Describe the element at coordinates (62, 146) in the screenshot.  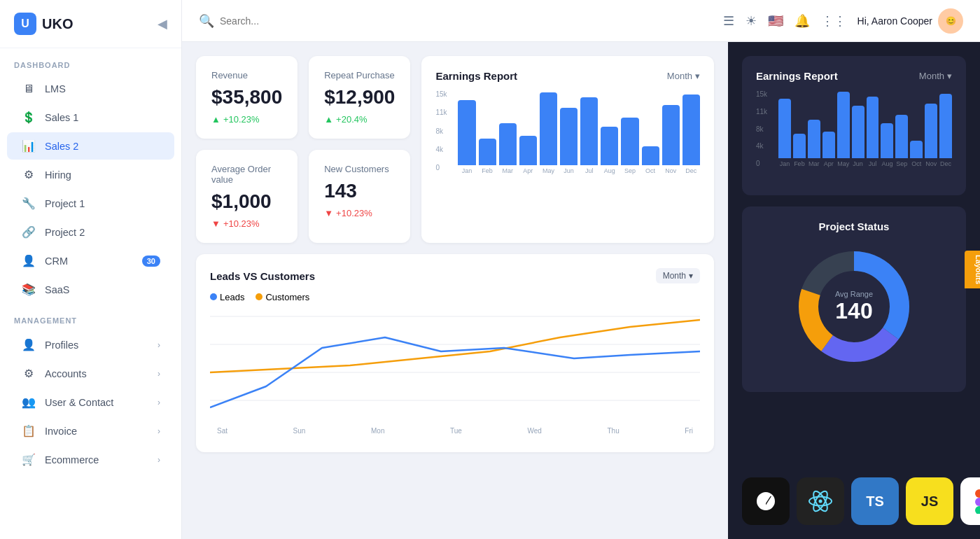
I see `sidebar-item-label: Sales 2` at that location.